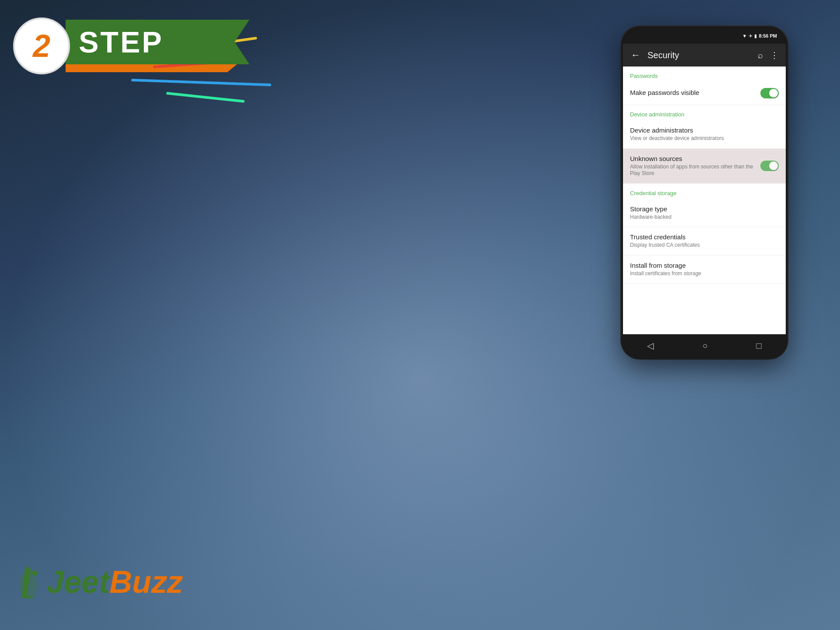 This screenshot has height=630, width=840. I want to click on step-number: 2, so click(42, 46).